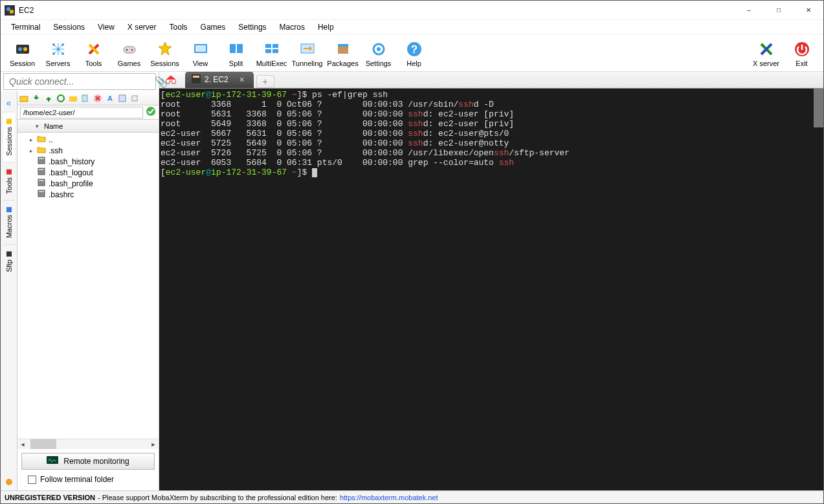 The height and width of the screenshot is (504, 824). I want to click on status-dot-icon, so click(9, 482).